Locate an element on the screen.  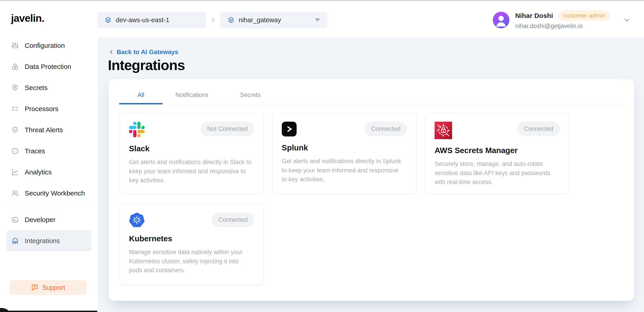
sidebar-item-integrations: Integrations is located at coordinates (49, 241).